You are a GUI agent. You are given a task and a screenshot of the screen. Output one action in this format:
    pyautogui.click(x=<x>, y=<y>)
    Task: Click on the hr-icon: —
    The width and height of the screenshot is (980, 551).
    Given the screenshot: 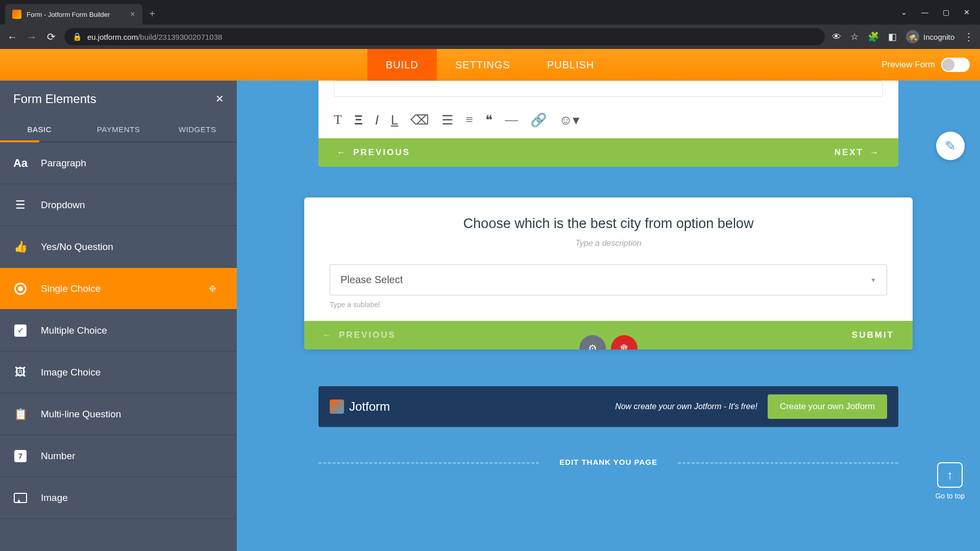 What is the action you would take?
    pyautogui.click(x=511, y=120)
    